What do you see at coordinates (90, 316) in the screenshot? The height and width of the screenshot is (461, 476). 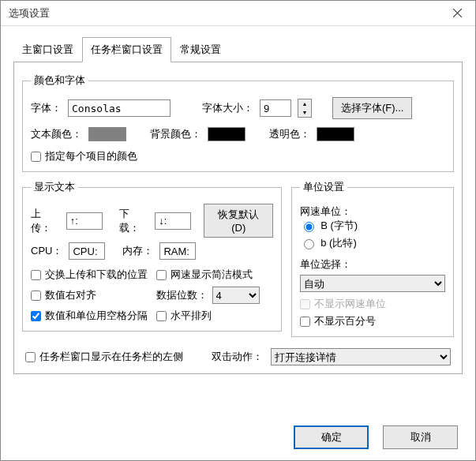 I see `space-sep-checkbox: 数值和单位用空格分隔` at bounding box center [90, 316].